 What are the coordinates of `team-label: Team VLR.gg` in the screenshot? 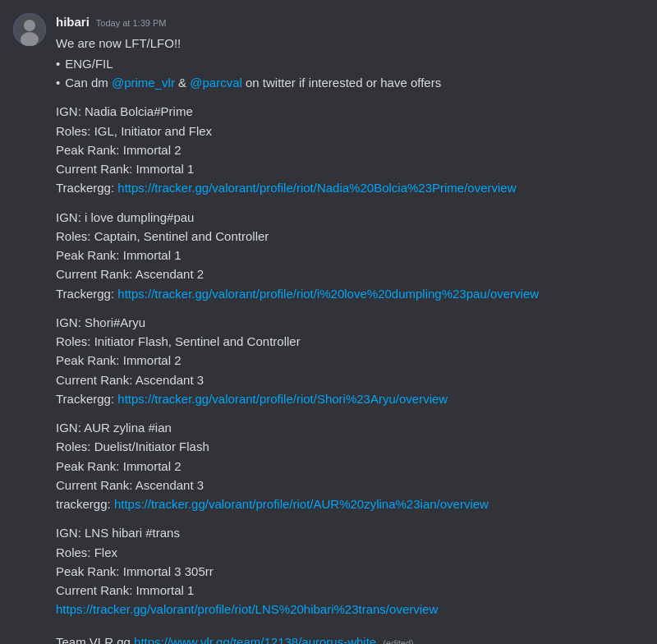 It's located at (94, 640).